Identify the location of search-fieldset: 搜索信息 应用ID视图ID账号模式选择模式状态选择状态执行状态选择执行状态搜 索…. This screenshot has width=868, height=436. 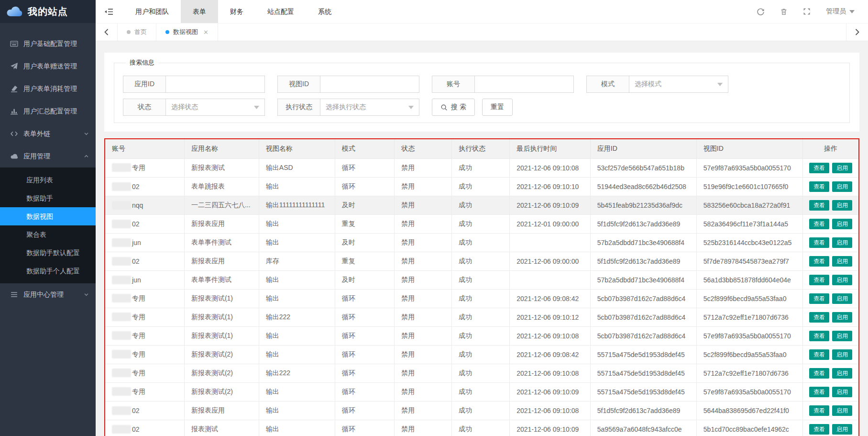
(482, 91).